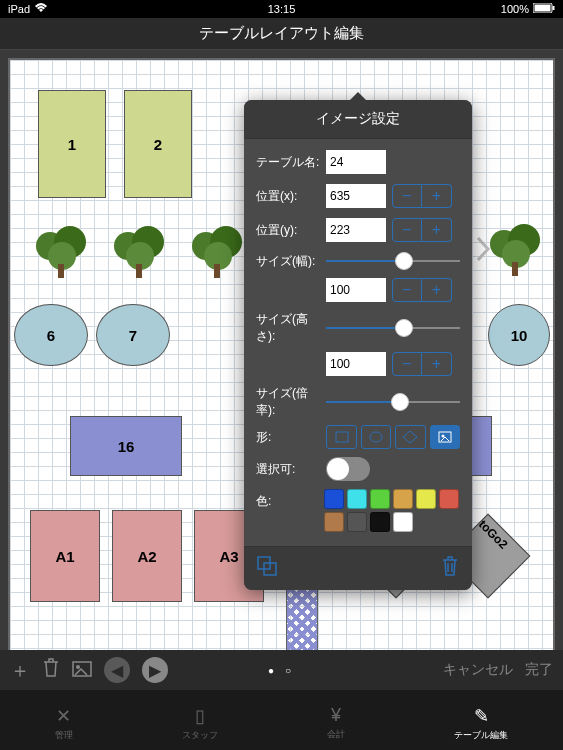 The width and height of the screenshot is (563, 750). What do you see at coordinates (336, 716) in the screenshot?
I see `yen-icon: ¥` at bounding box center [336, 716].